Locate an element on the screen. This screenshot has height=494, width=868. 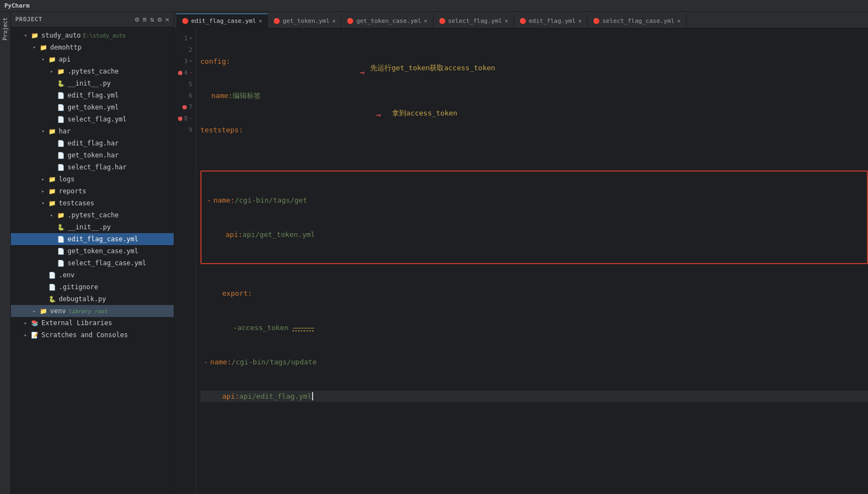
tree-label-get-token-case: get_token_case.yml is located at coordinates (103, 251).